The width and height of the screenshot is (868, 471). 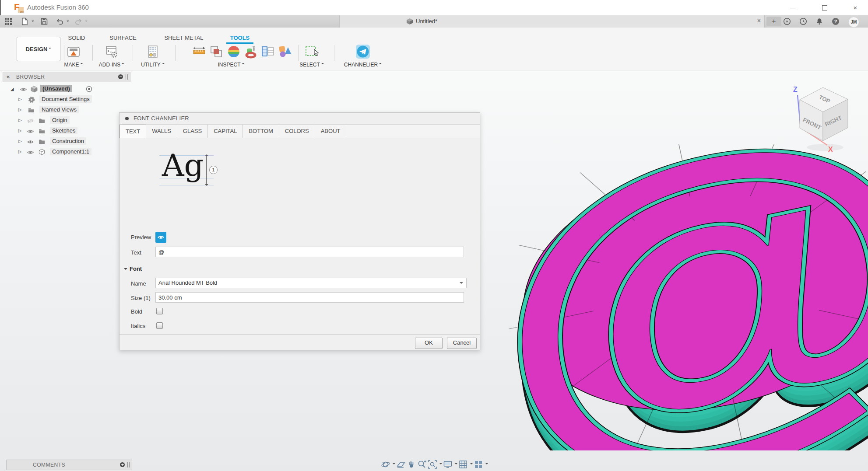 What do you see at coordinates (123, 464) in the screenshot?
I see `add-comment-icon` at bounding box center [123, 464].